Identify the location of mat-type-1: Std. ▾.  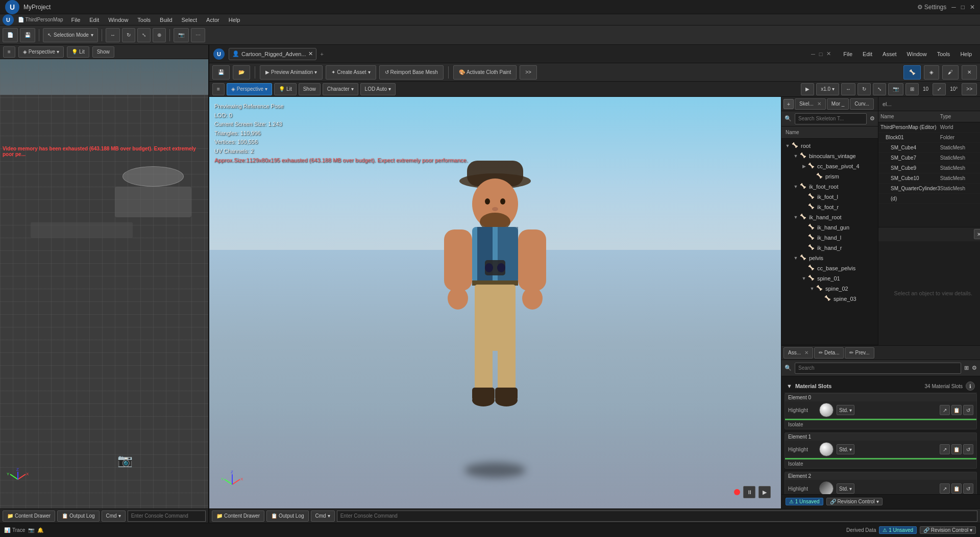
(845, 449).